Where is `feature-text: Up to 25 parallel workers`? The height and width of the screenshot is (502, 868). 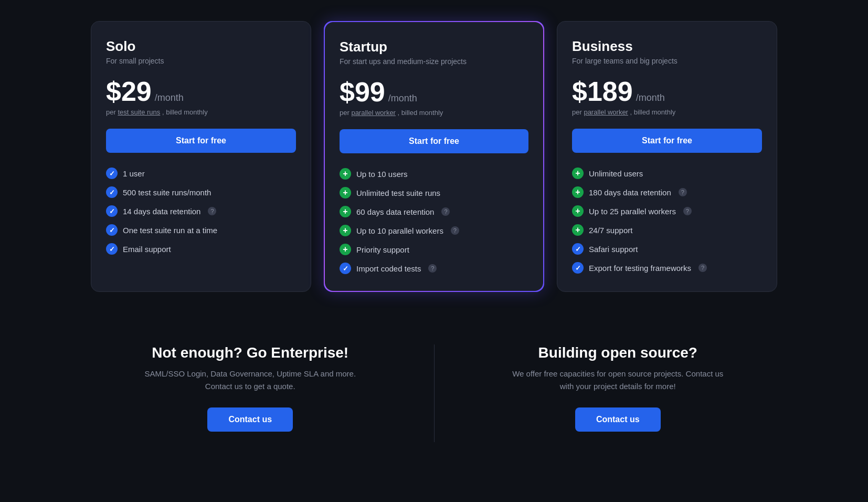 feature-text: Up to 25 parallel workers is located at coordinates (632, 211).